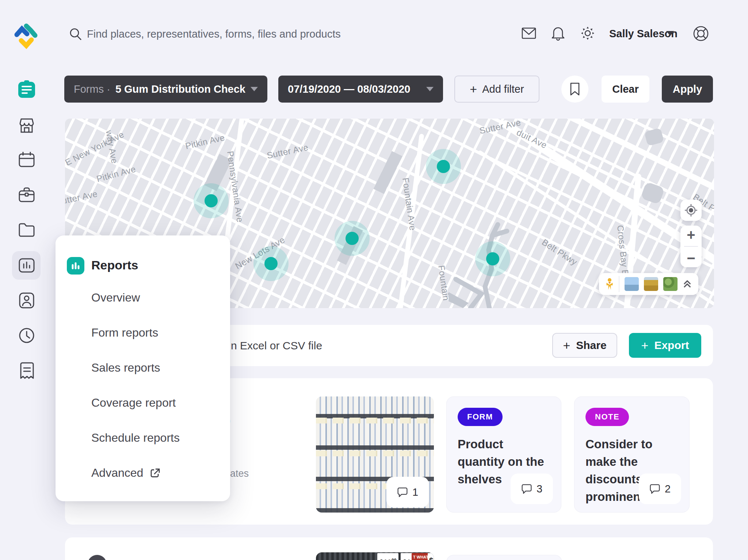 The width and height of the screenshot is (748, 560). I want to click on sidebar-item-reports, so click(27, 265).